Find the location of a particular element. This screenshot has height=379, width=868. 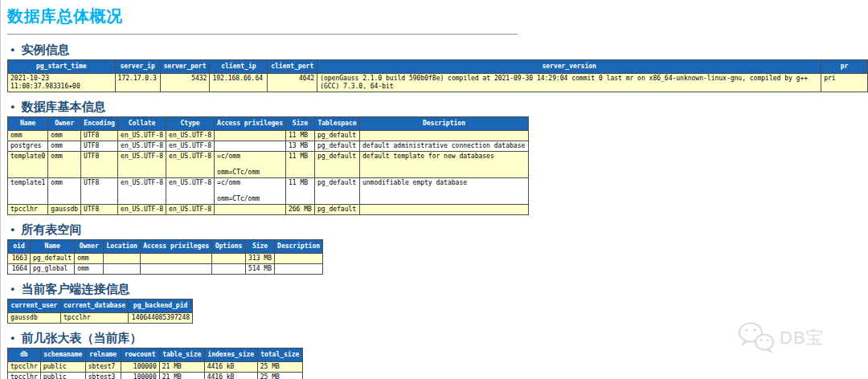

column-header: client_port is located at coordinates (293, 67).